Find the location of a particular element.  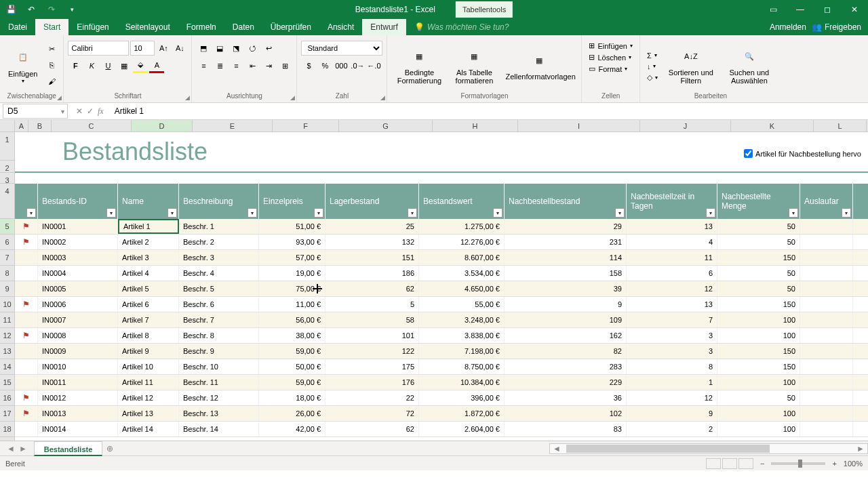

column-header-A: A is located at coordinates (22, 126).